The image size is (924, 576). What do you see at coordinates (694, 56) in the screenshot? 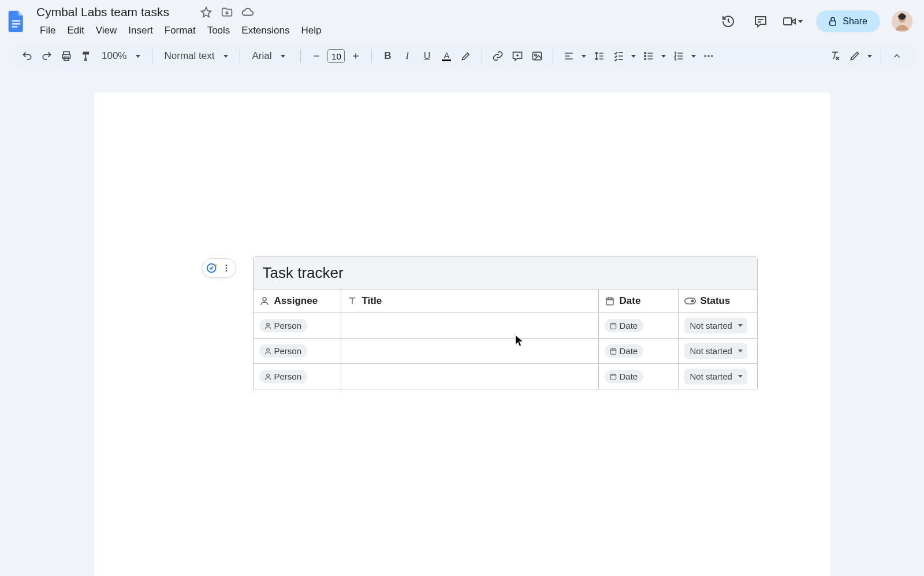
I see `numbered-list-dropdown` at bounding box center [694, 56].